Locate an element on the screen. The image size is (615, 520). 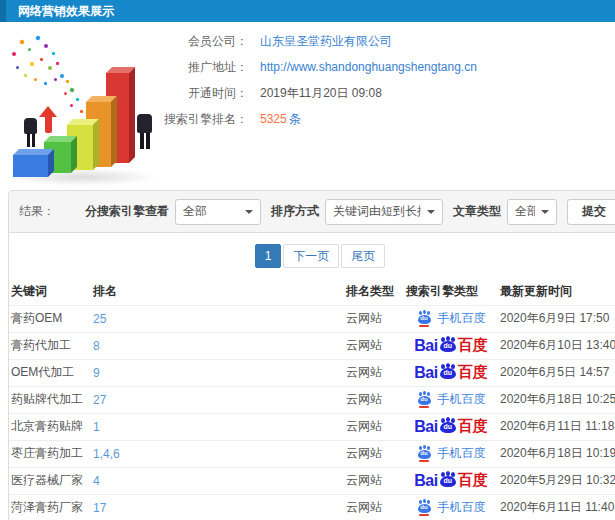
cell-keyword: 医疗器械厂家 is located at coordinates (50, 480).